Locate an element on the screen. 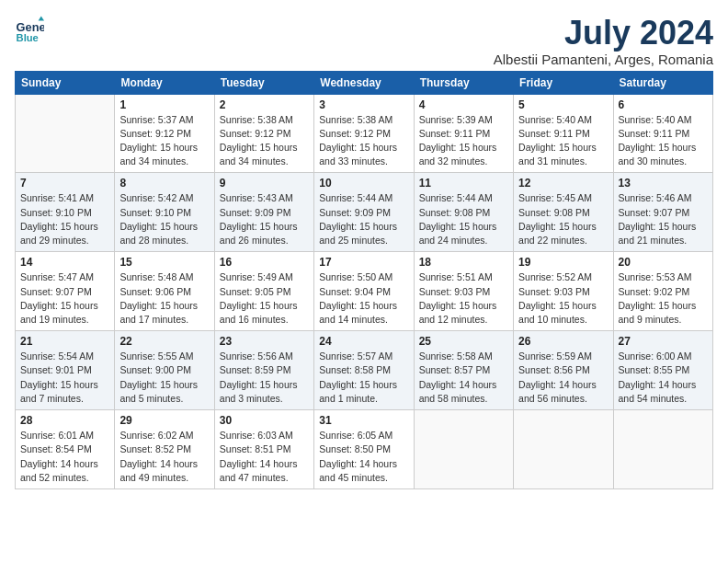  day-number: 13 is located at coordinates (664, 183).